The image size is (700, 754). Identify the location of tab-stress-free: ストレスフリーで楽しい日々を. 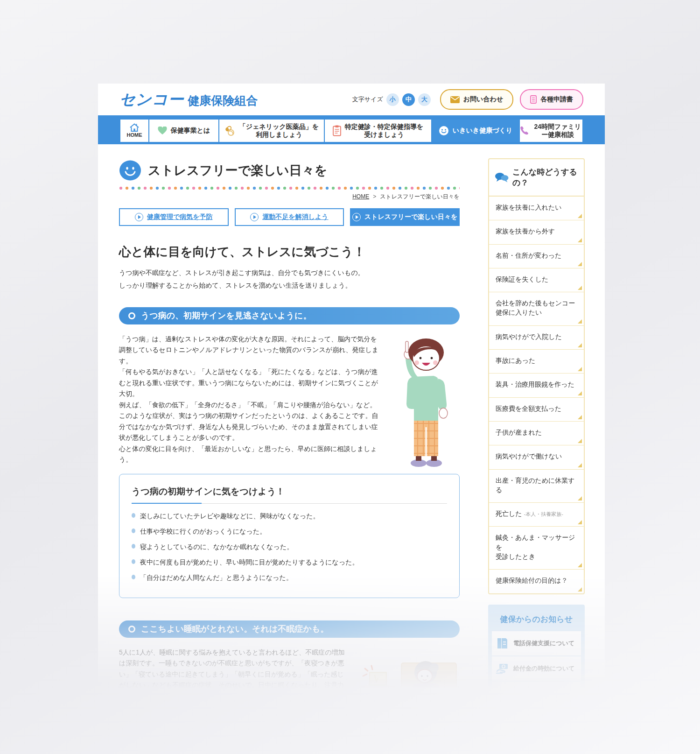
(405, 217).